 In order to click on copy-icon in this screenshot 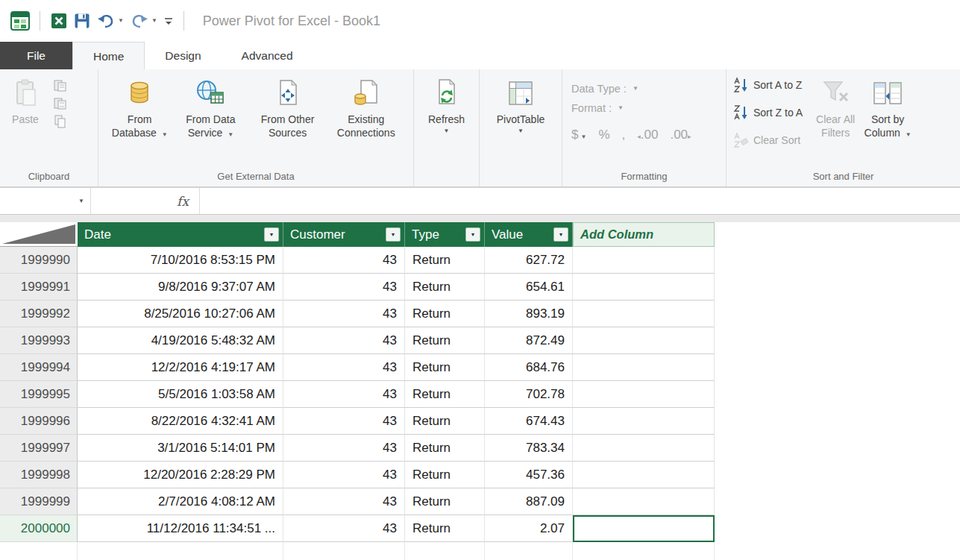, I will do `click(60, 122)`.